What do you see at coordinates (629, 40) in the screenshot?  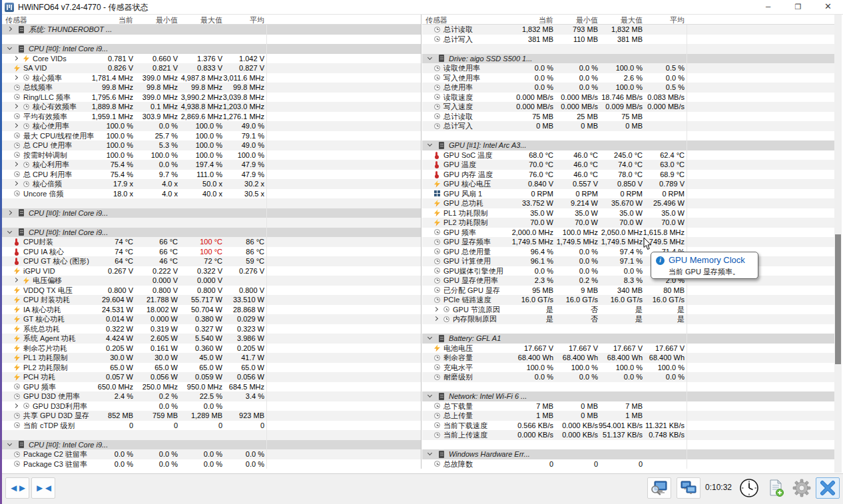 I see `sensor-row: 总计写入381 MB110 MB381 MB` at bounding box center [629, 40].